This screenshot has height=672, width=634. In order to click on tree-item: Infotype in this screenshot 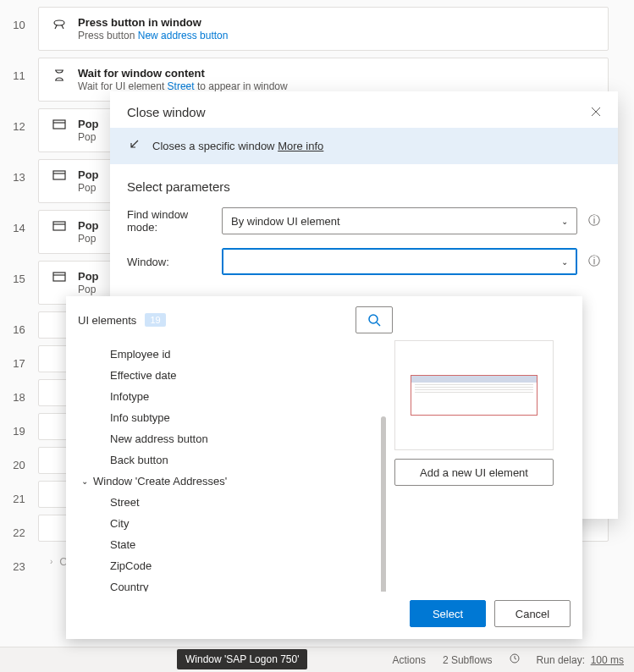, I will do `click(227, 396)`.